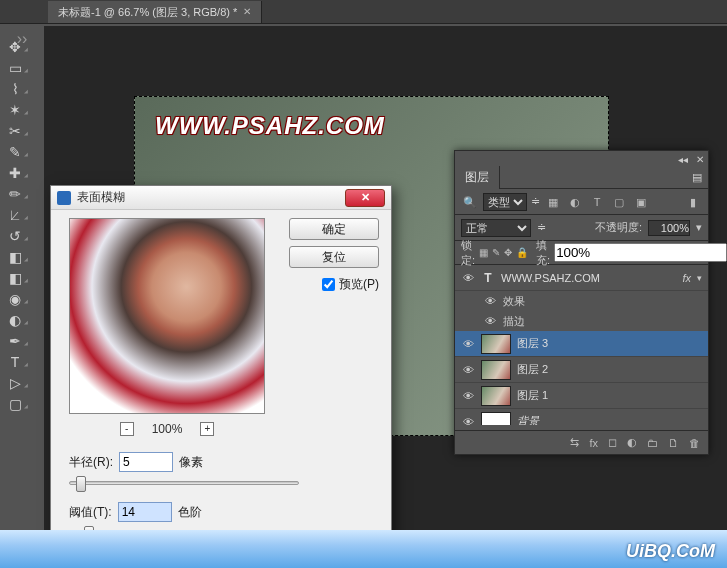 The width and height of the screenshot is (727, 568). What do you see at coordinates (148, 12) in the screenshot?
I see `document-tab-title: 未标题-1 @ 66.7% (图层 3, RGB/8) *` at bounding box center [148, 12].